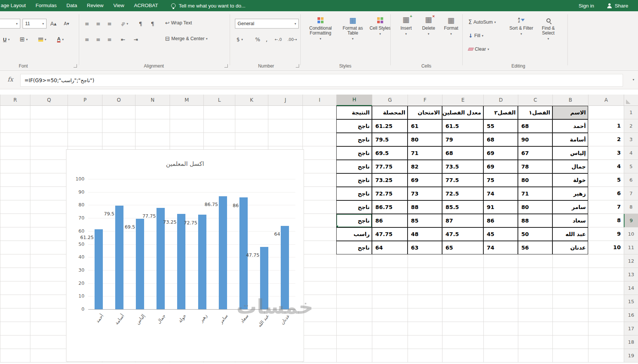 The width and height of the screenshot is (638, 364). What do you see at coordinates (15, 140) in the screenshot?
I see `cell-R3` at bounding box center [15, 140].